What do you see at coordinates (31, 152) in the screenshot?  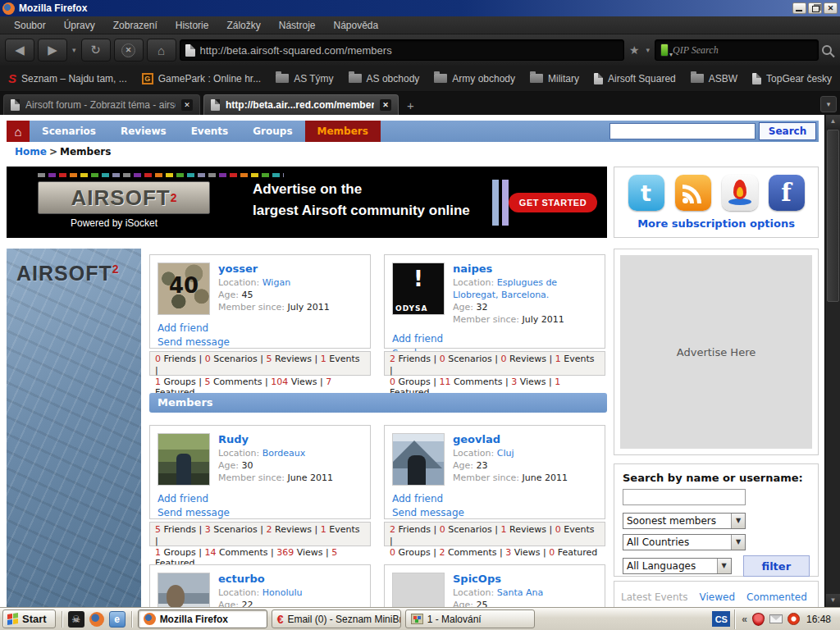 I see `breadcrumb-home-link: Home` at bounding box center [31, 152].